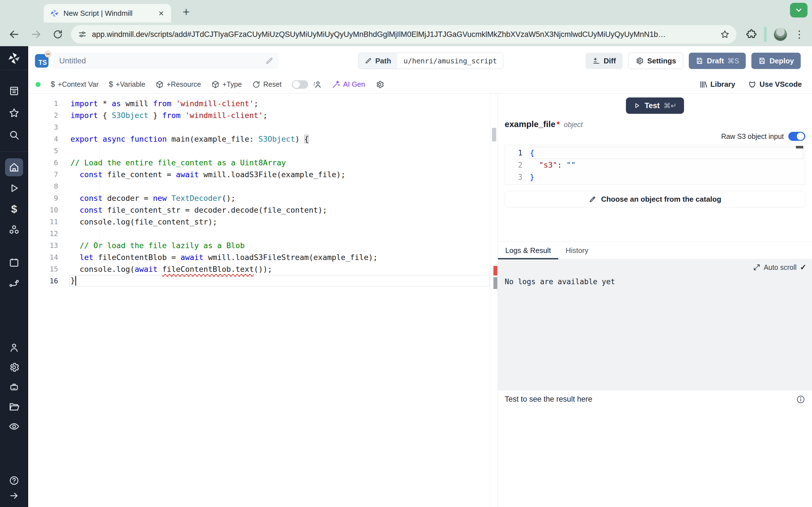 This screenshot has height=507, width=812. Describe the element at coordinates (655, 165) in the screenshot. I see `code-line: 2 "s3": ""` at that location.